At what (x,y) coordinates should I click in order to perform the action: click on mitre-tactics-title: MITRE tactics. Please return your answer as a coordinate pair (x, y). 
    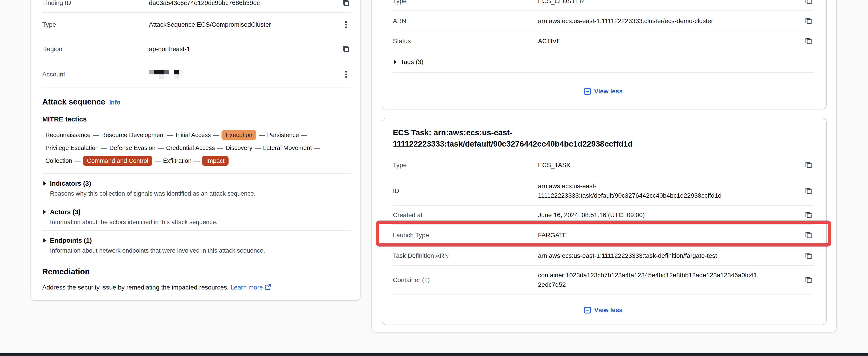
    Looking at the image, I should click on (197, 119).